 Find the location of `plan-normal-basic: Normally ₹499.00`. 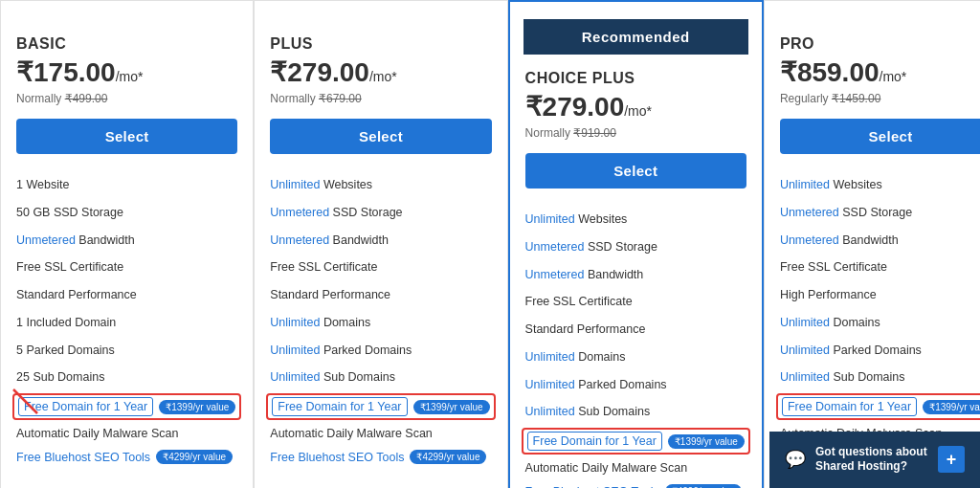

plan-normal-basic: Normally ₹499.00 is located at coordinates (126, 99).